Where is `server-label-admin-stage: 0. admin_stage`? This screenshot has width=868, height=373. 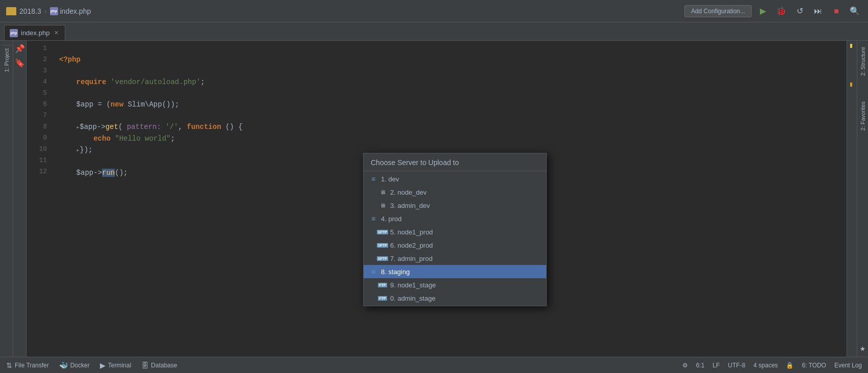 server-label-admin-stage: 0. admin_stage is located at coordinates (413, 299).